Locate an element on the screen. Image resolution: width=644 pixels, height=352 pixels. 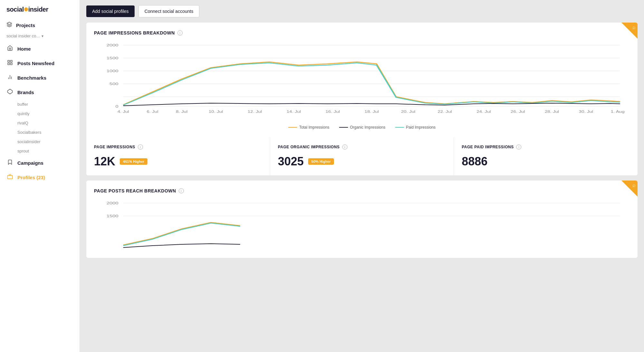
profiles-label: Profiles (23) is located at coordinates (31, 177).